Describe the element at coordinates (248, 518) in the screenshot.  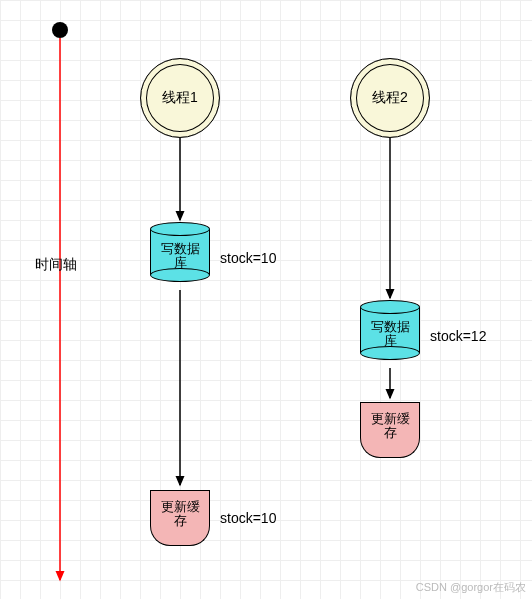
I see `thread1-cache-annotation: stock=10` at that location.